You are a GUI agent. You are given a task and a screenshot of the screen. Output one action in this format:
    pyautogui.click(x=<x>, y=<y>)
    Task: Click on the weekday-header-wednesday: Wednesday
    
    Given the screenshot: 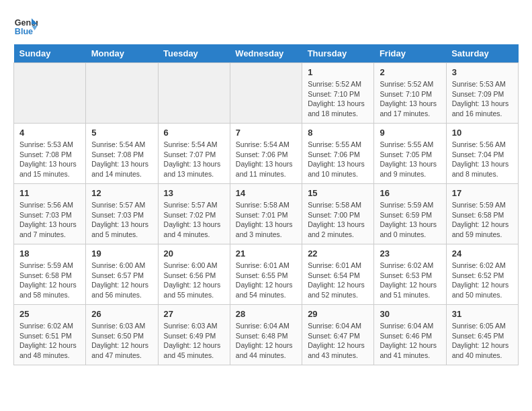 What is the action you would take?
    pyautogui.click(x=266, y=54)
    